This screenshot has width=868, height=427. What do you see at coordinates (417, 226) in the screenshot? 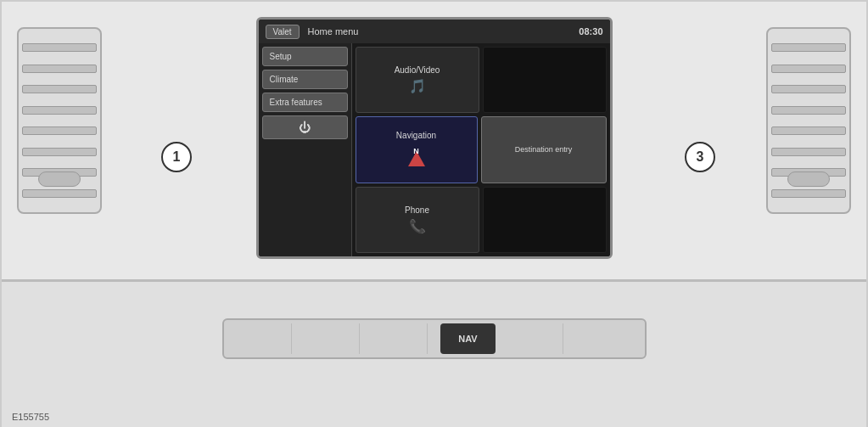
I see `phone-icon: 📞` at bounding box center [417, 226].